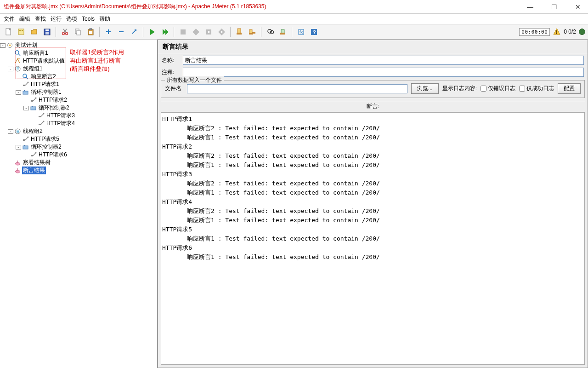 This screenshot has width=588, height=368. What do you see at coordinates (373, 107) in the screenshot?
I see `assertions-header: 断言:` at bounding box center [373, 107].